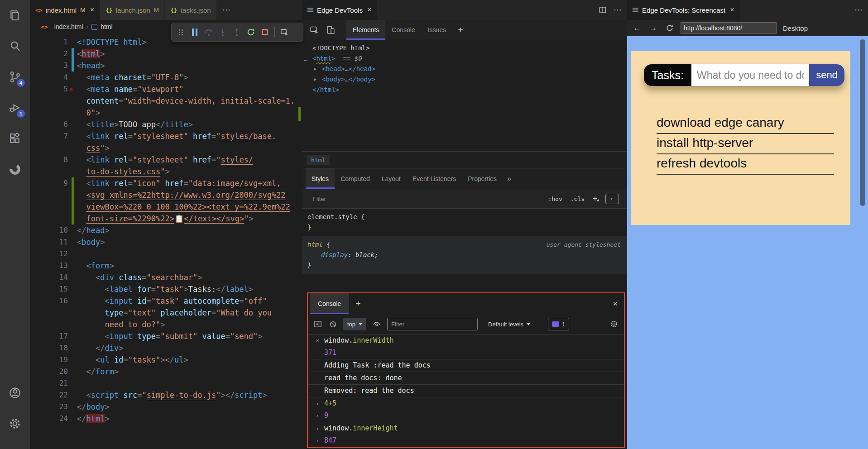 The image size is (868, 449). What do you see at coordinates (106, 27) in the screenshot?
I see `breadcrumb-node: html` at bounding box center [106, 27].